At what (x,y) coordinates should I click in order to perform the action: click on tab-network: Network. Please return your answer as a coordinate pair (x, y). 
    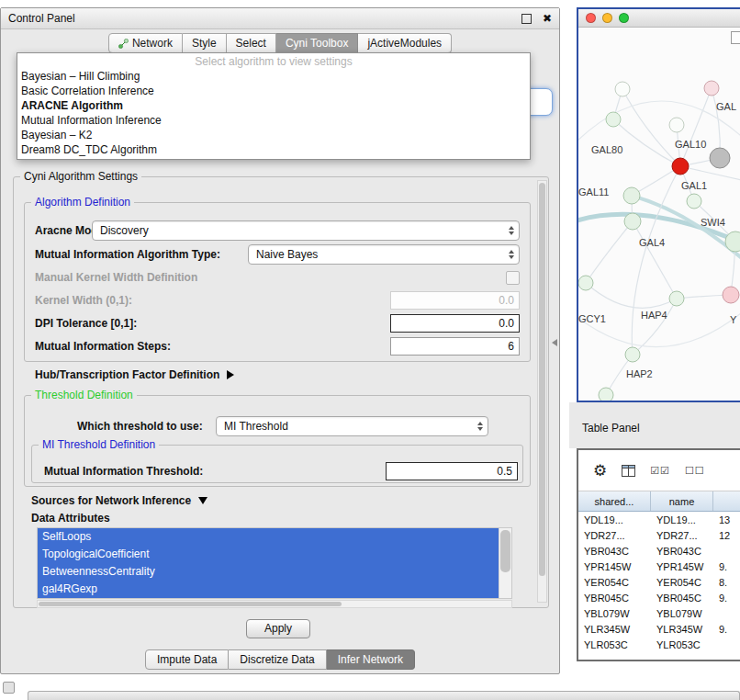
    Looking at the image, I should click on (145, 43).